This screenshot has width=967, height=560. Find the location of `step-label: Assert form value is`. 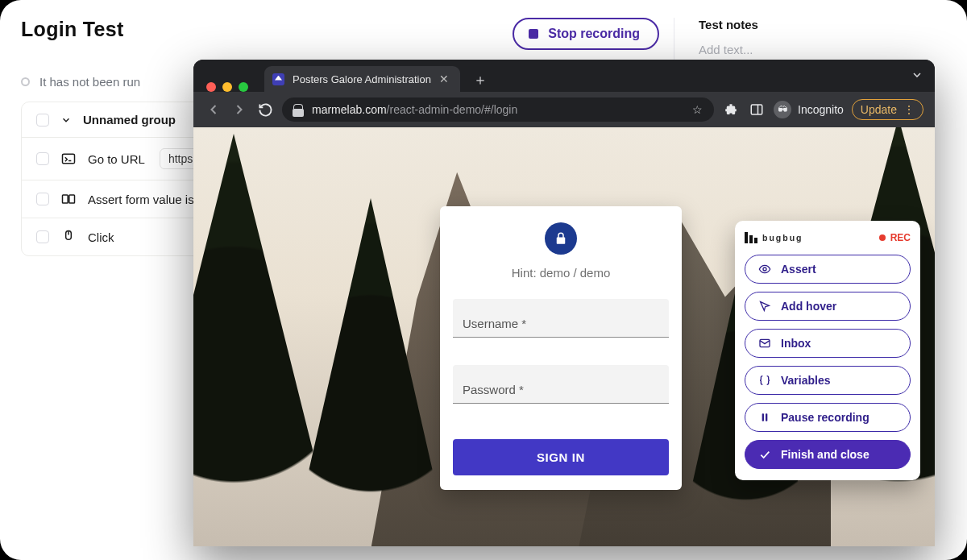

step-label: Assert form value is is located at coordinates (141, 200).